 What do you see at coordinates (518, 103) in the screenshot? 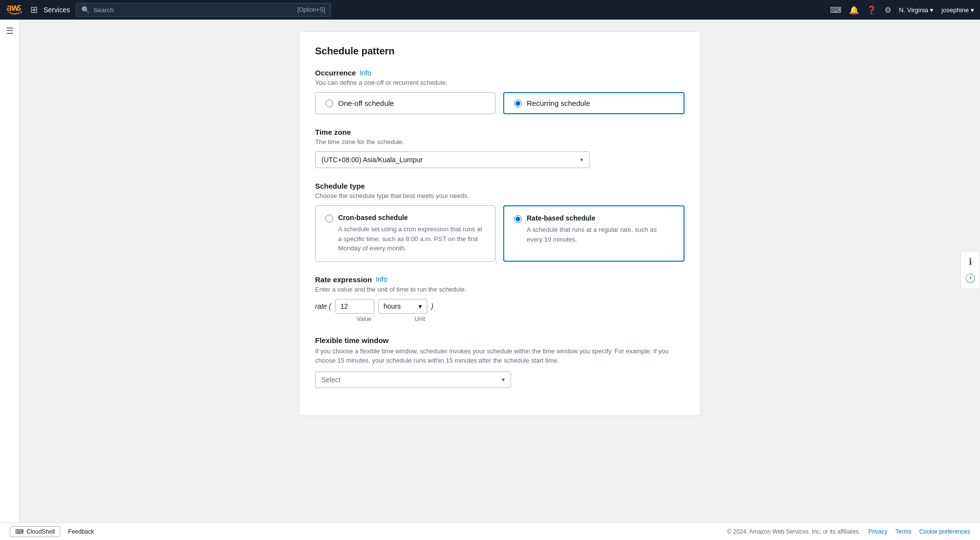
I see `recurring-radio` at bounding box center [518, 103].